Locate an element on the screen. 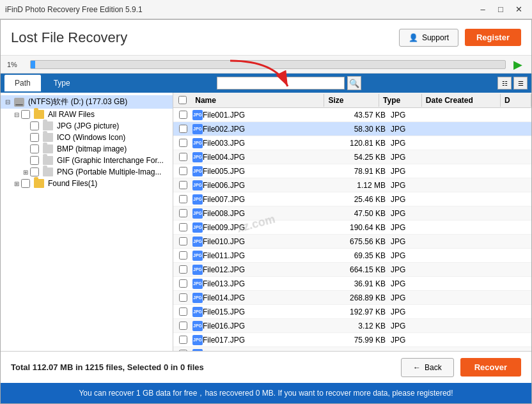 This screenshot has height=404, width=532. maximize-button: □ is located at coordinates (501, 10).